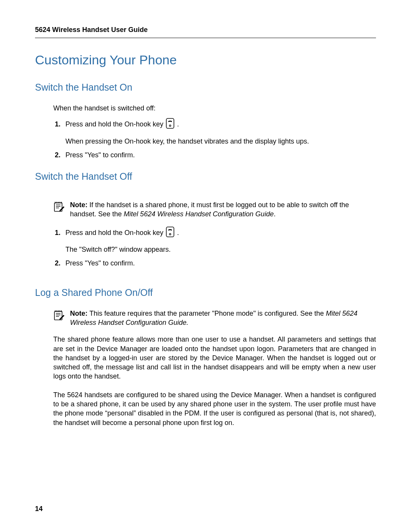 This screenshot has height=532, width=411. What do you see at coordinates (215, 318) in the screenshot?
I see `note-block: Note: This feature requires that the par…` at bounding box center [215, 318].